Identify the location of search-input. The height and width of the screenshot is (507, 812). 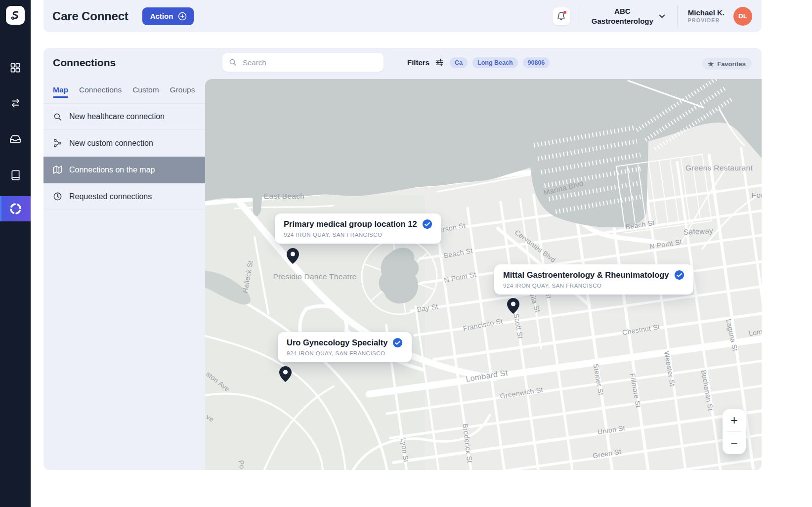
(310, 62).